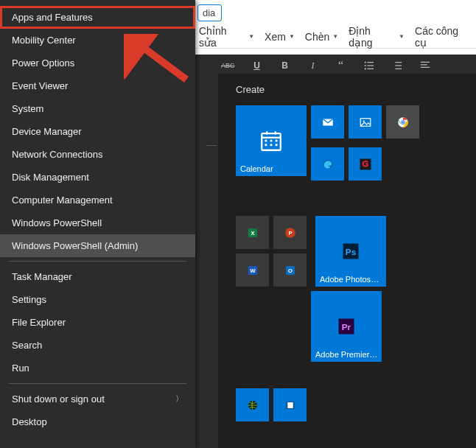  I want to click on menu-edit: Chỉnh sửa▼, so click(227, 37).